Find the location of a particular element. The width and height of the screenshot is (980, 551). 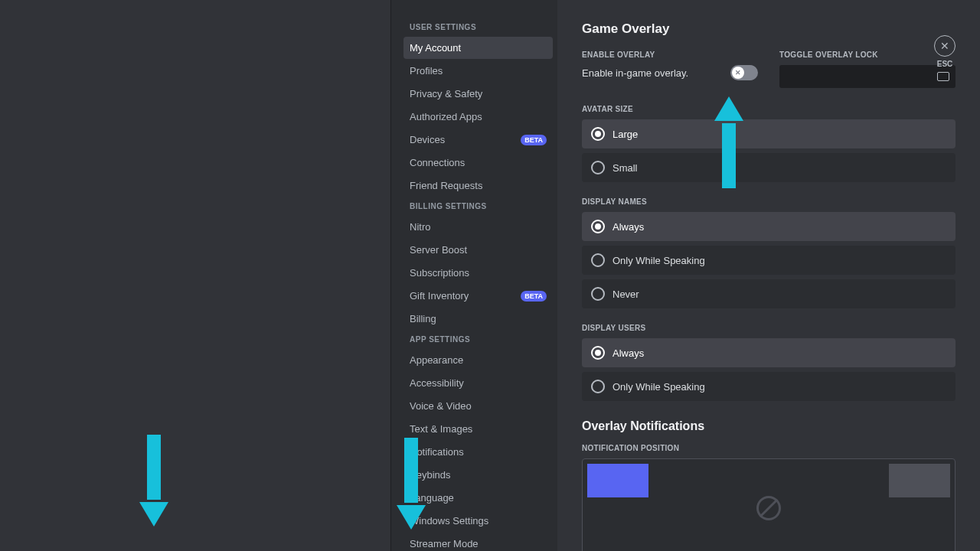

avatar-size-option-small: Small is located at coordinates (769, 168).